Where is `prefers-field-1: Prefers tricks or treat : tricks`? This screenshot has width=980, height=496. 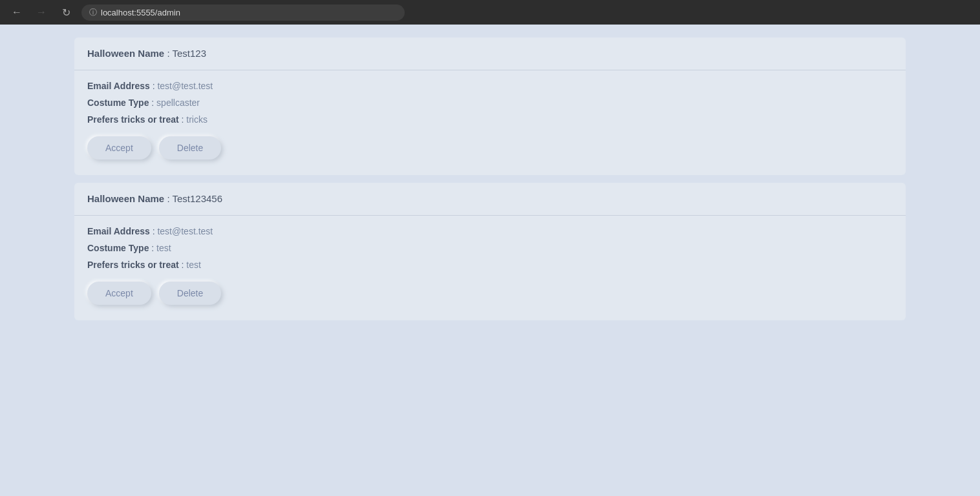
prefers-field-1: Prefers tricks or treat : tricks is located at coordinates (490, 119).